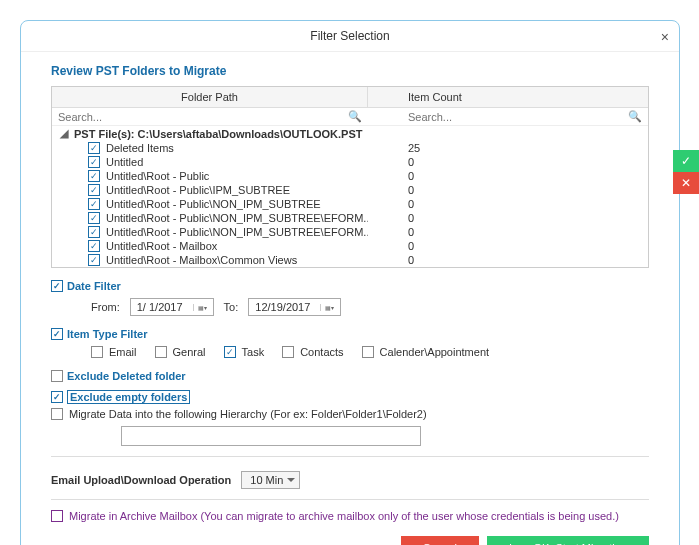 The width and height of the screenshot is (699, 545). What do you see at coordinates (271, 436) in the screenshot?
I see `hierarchy-input` at bounding box center [271, 436].